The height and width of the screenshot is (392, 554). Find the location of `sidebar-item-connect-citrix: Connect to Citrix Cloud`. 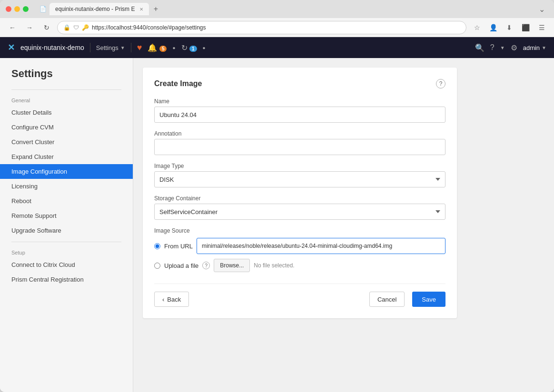

sidebar-item-connect-citrix: Connect to Citrix Cloud is located at coordinates (67, 265).